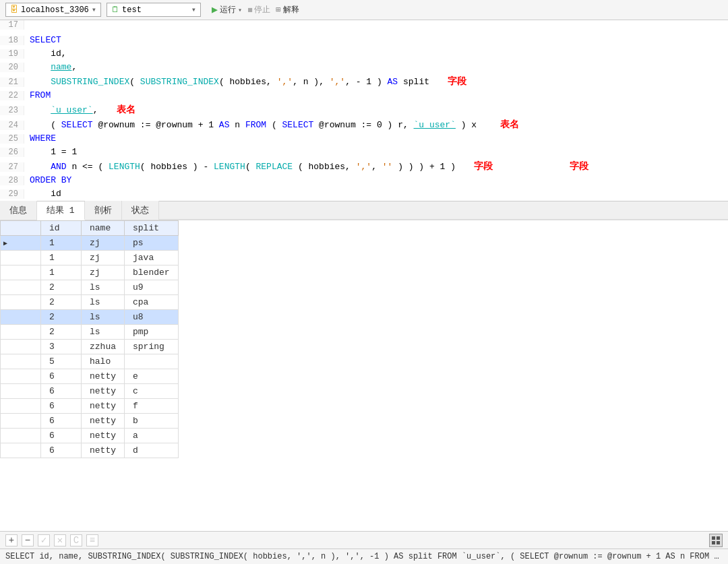  What do you see at coordinates (376, 96) in the screenshot?
I see `line-content: FROM` at bounding box center [376, 96].